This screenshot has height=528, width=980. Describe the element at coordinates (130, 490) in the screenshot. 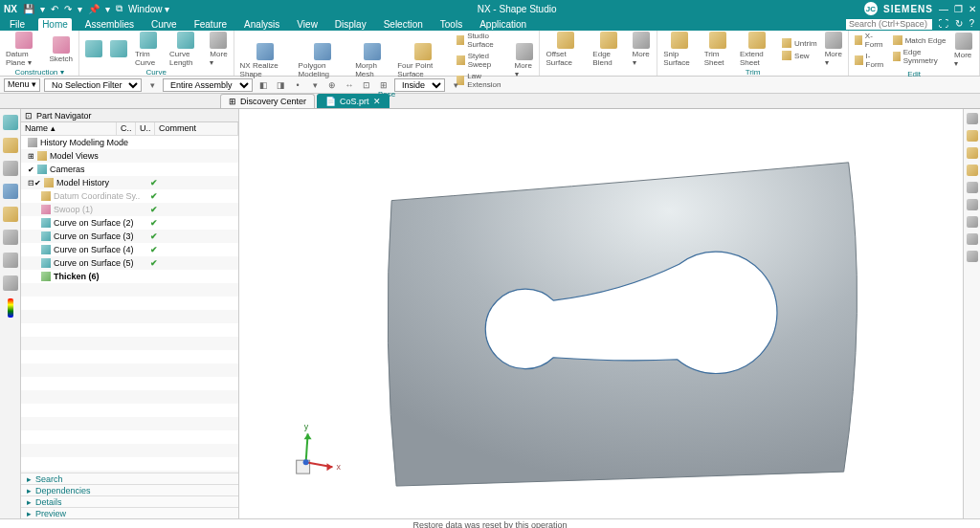

I see `footer-dependencies: ▸ Dependencies` at that location.